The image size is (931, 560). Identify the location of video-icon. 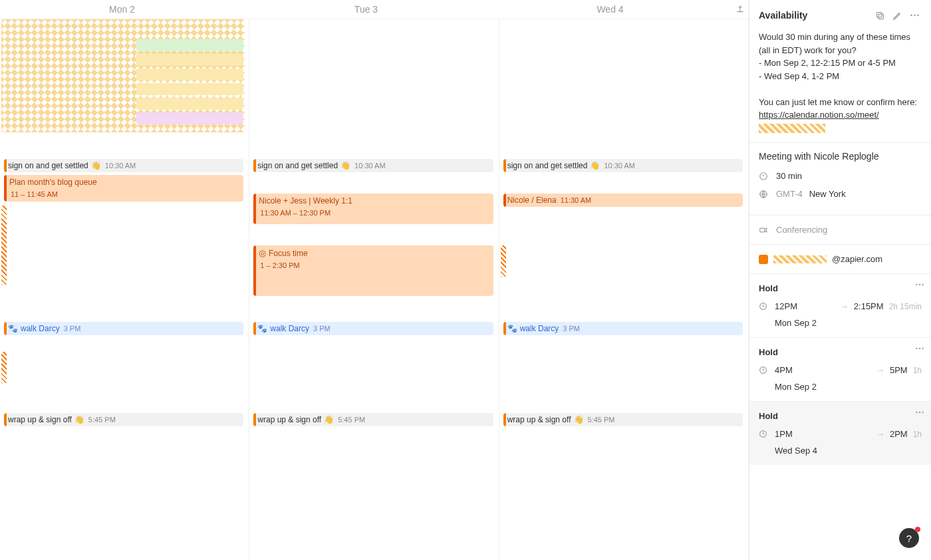
(764, 230).